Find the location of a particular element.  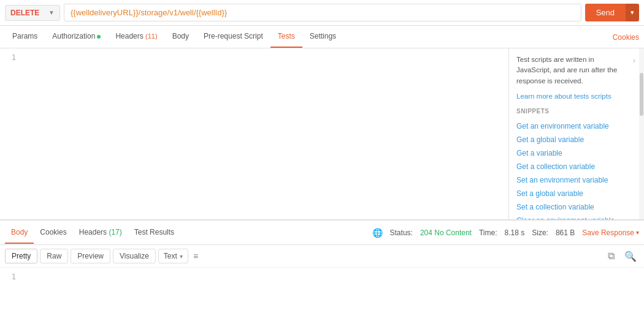

format-raw-button: Raw is located at coordinates (54, 256).